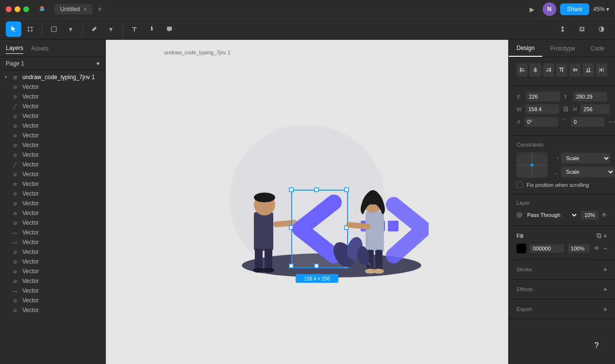  Describe the element at coordinates (525, 49) in the screenshot. I see `design-tab: Design` at that location.